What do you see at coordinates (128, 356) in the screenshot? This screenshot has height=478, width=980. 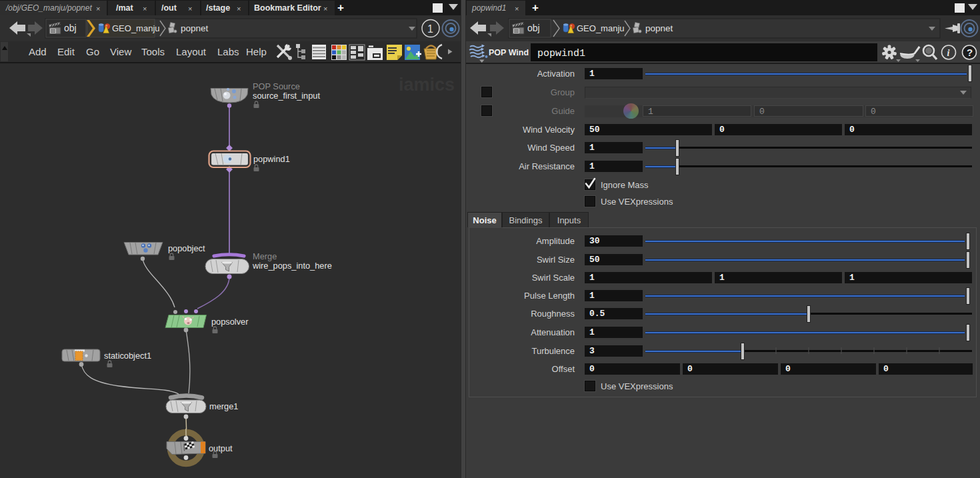 I see `svg-text: staticobject1` at bounding box center [128, 356].